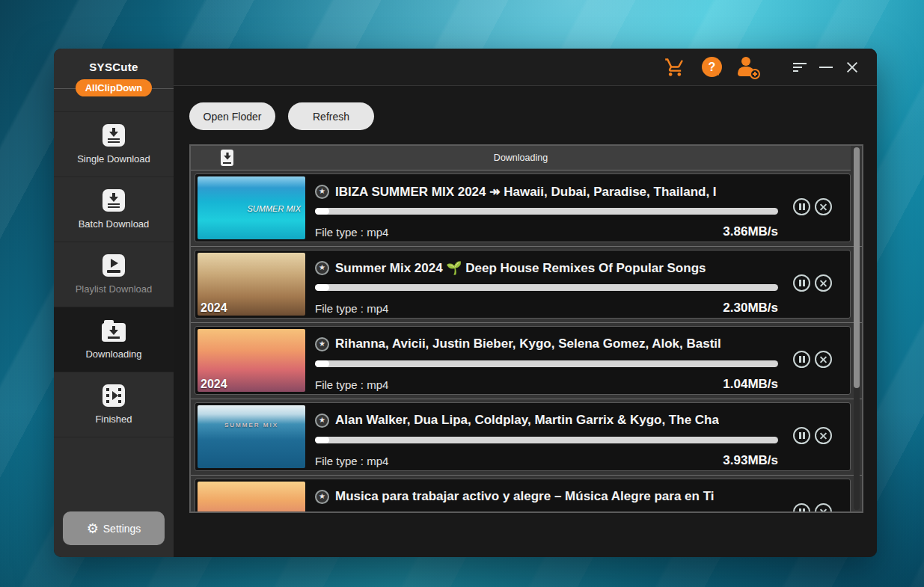 This screenshot has width=924, height=587. What do you see at coordinates (711, 67) in the screenshot?
I see `titlebar-action-icons: ?` at bounding box center [711, 67].